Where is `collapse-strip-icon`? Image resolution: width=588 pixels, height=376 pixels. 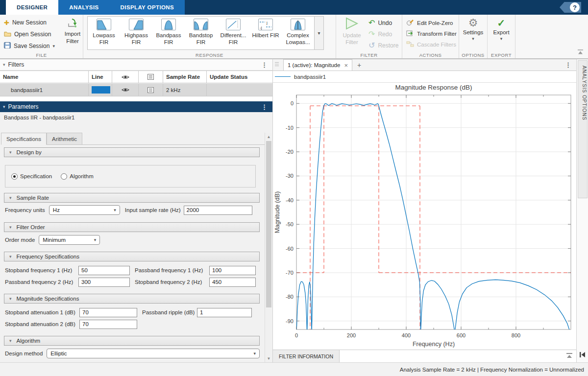 collapse-strip-icon is located at coordinates (582, 355).